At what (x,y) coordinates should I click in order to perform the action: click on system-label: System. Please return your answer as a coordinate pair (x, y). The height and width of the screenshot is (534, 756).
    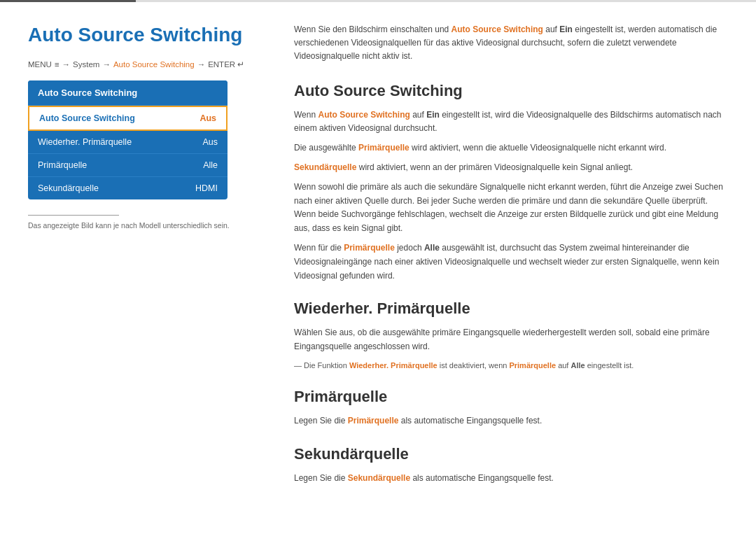
    Looking at the image, I should click on (86, 64).